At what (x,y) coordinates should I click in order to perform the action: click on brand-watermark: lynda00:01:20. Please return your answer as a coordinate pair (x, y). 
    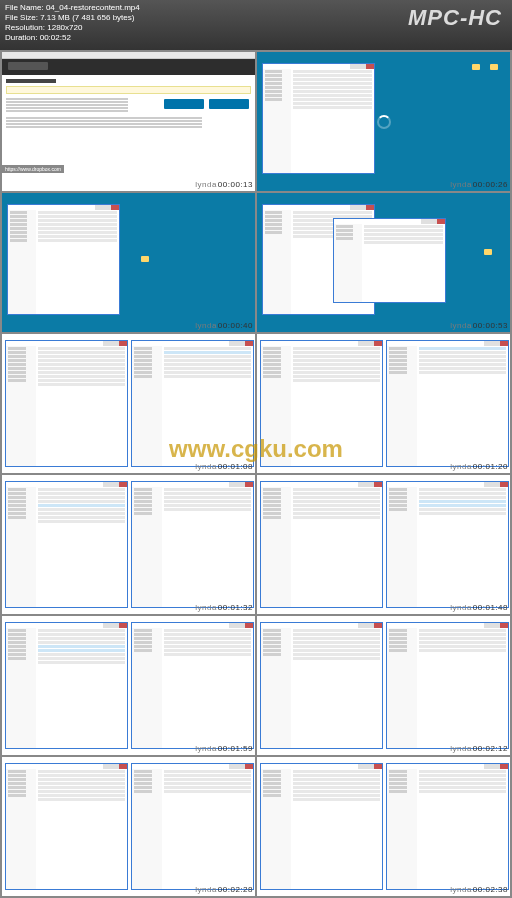
    Looking at the image, I should click on (479, 466).